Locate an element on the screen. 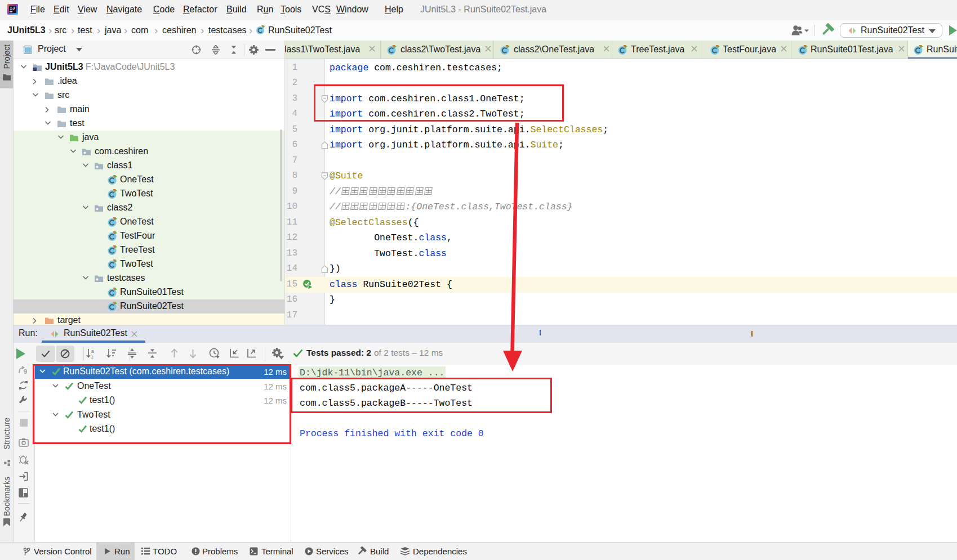 The width and height of the screenshot is (957, 560). svg-text: a is located at coordinates (92, 351).